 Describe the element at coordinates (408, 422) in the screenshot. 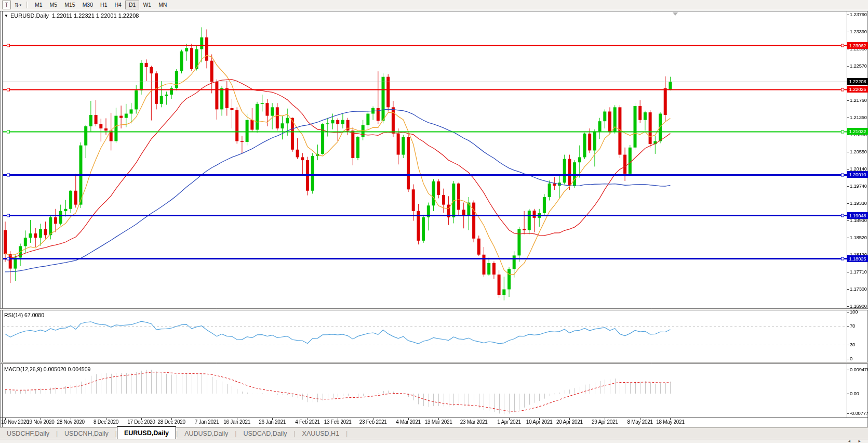

I see `date-label: 4 Mar 2021` at that location.